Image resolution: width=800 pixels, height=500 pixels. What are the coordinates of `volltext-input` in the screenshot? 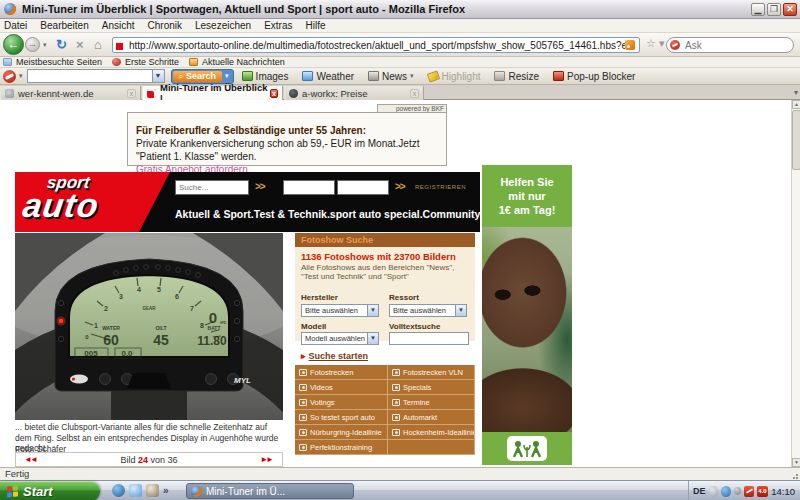 It's located at (429, 338).